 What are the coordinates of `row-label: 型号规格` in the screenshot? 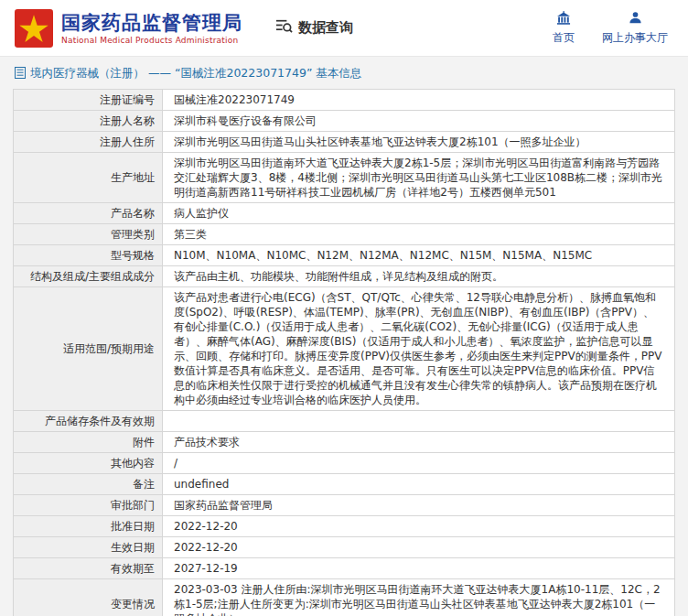 It's located at (88, 256).